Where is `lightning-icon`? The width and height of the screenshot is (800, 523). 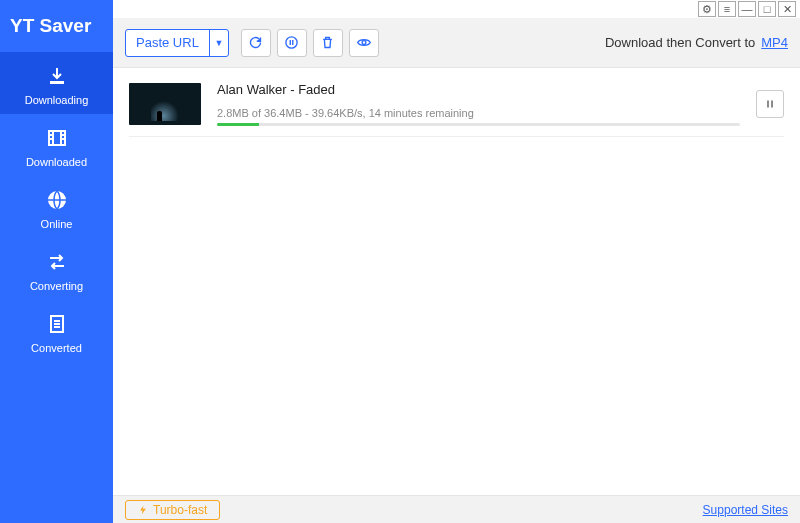
lightning-icon is located at coordinates (143, 510).